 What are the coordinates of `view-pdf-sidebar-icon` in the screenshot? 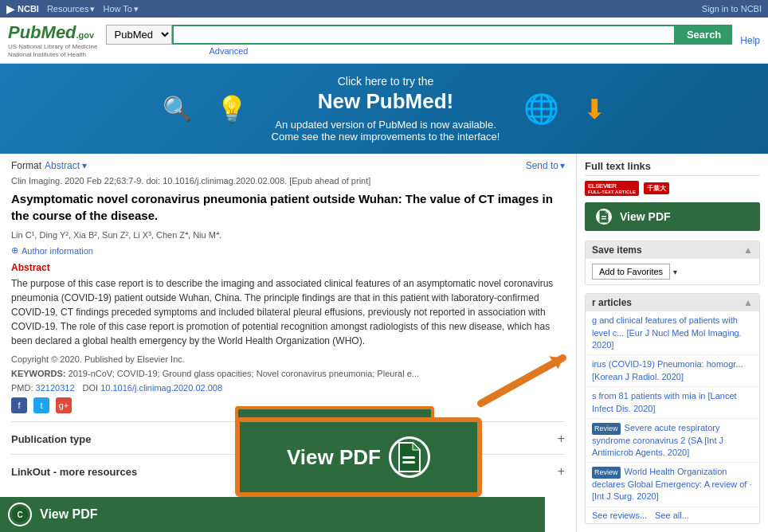 It's located at (604, 217).